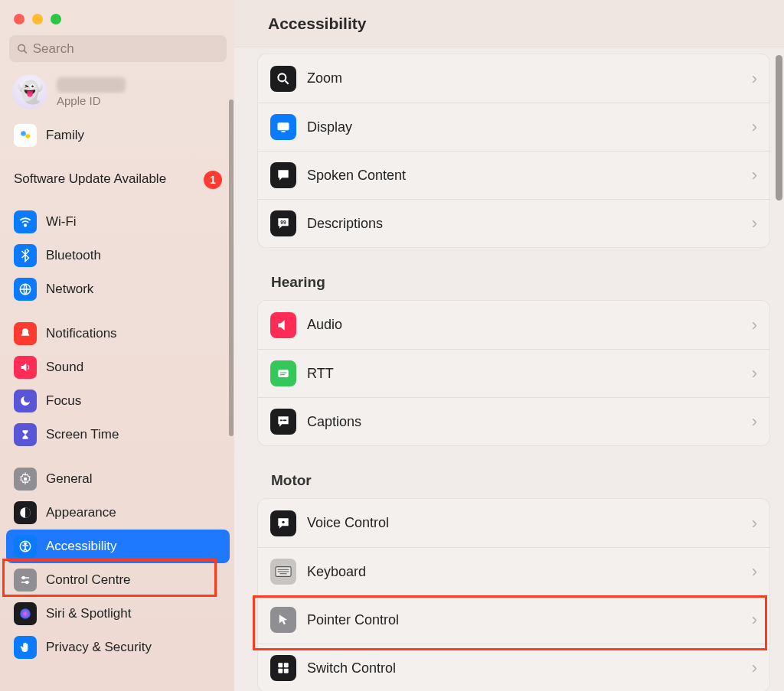 This screenshot has height=691, width=784. Describe the element at coordinates (25, 367) in the screenshot. I see `sound-icon` at that location.